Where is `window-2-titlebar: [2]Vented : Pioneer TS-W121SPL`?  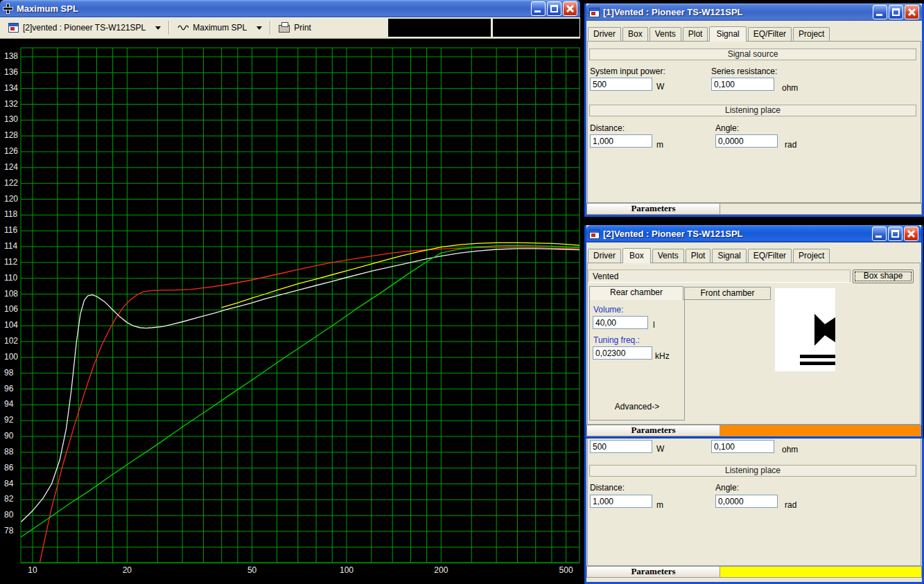
window-2-titlebar: [2]Vented : Pioneer TS-W121SPL is located at coordinates (754, 234).